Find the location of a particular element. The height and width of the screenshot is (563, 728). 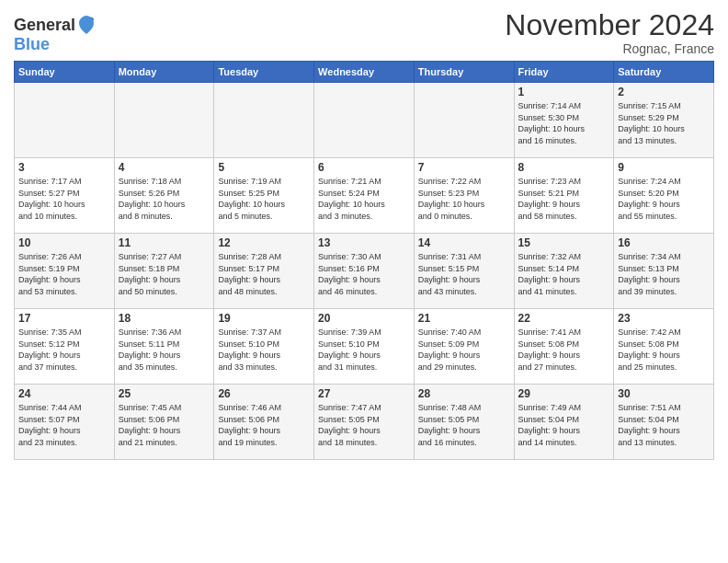

calendar-cell: 21Sunrise: 7:40 AM Sunset: 5:09 PM Dayli… is located at coordinates (463, 347).